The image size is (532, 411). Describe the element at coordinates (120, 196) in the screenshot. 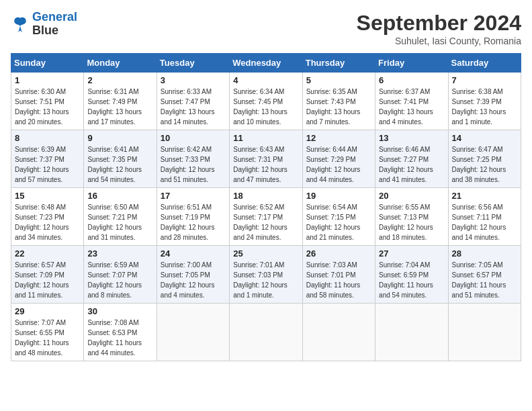

I see `day-number: 16` at that location.